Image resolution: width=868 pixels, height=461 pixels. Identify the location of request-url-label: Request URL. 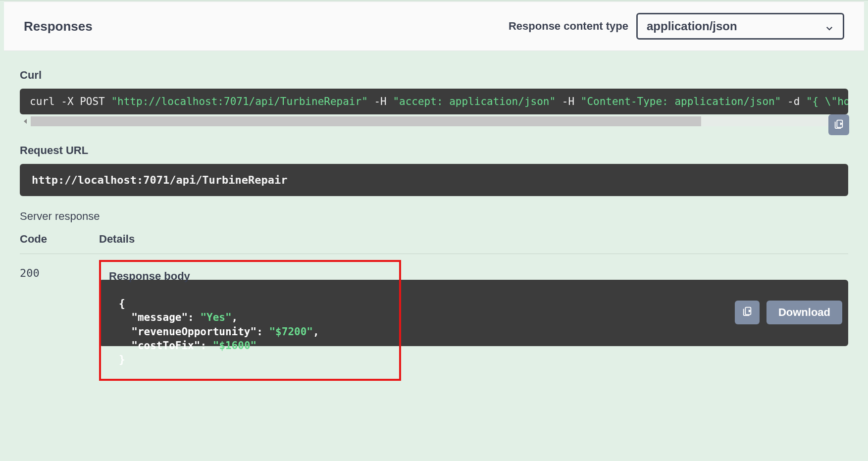
(434, 151).